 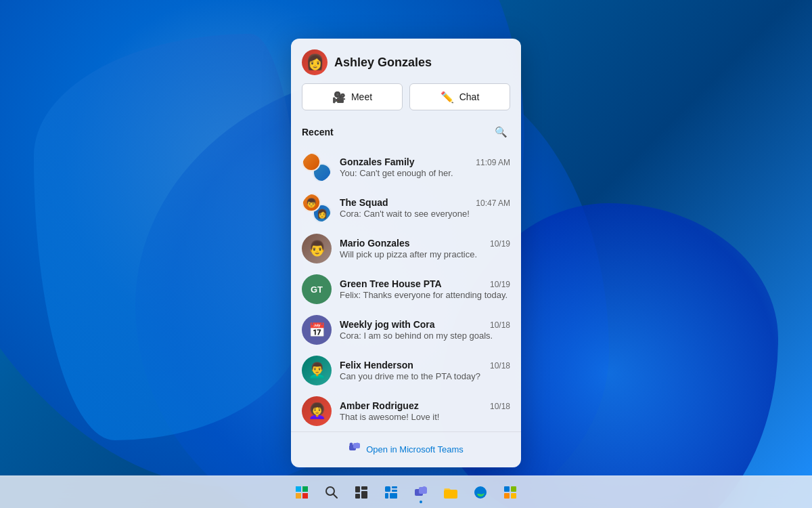 I want to click on recent-header: Recent 🔍, so click(x=406, y=133).